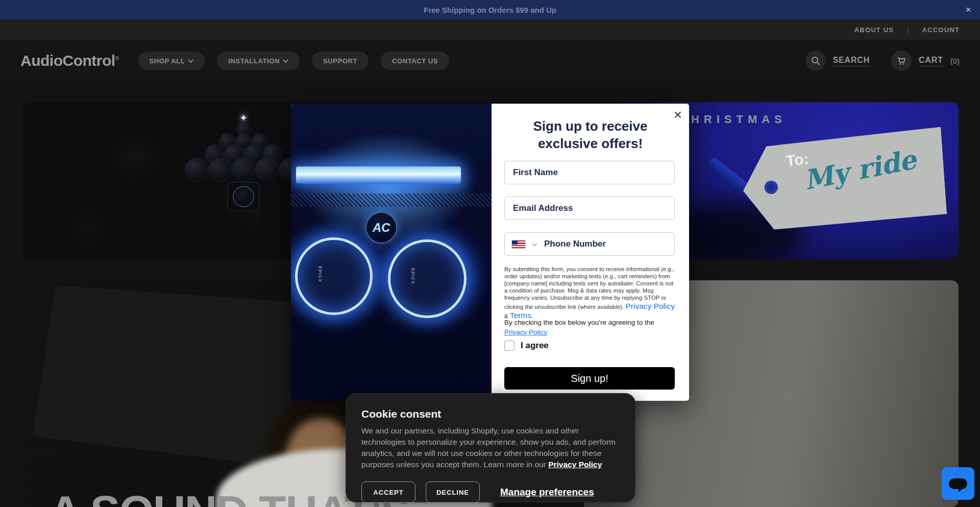 Image resolution: width=980 pixels, height=507 pixels. I want to click on nav-shop-all-label: SHOP ALL, so click(167, 61).